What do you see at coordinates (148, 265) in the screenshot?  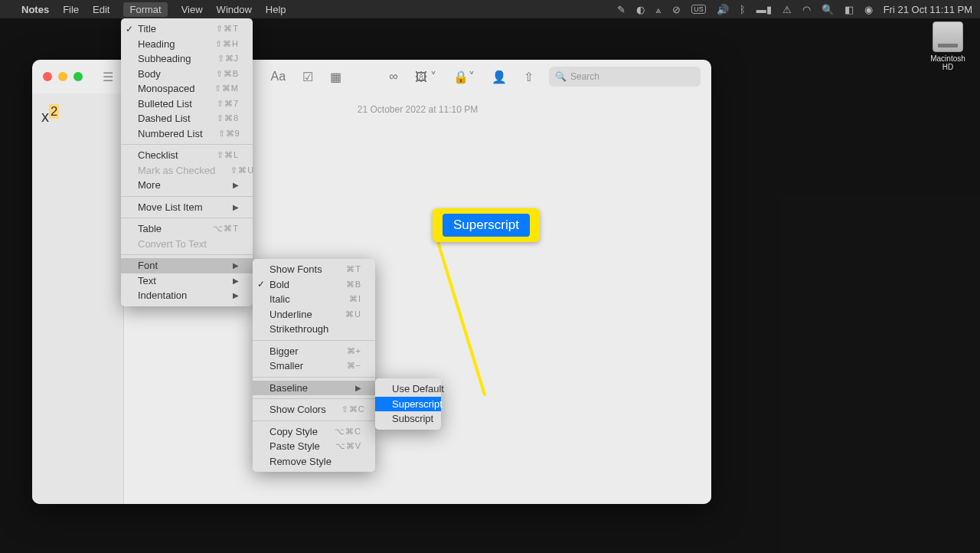 I see `menu-item-label: Font` at bounding box center [148, 265].